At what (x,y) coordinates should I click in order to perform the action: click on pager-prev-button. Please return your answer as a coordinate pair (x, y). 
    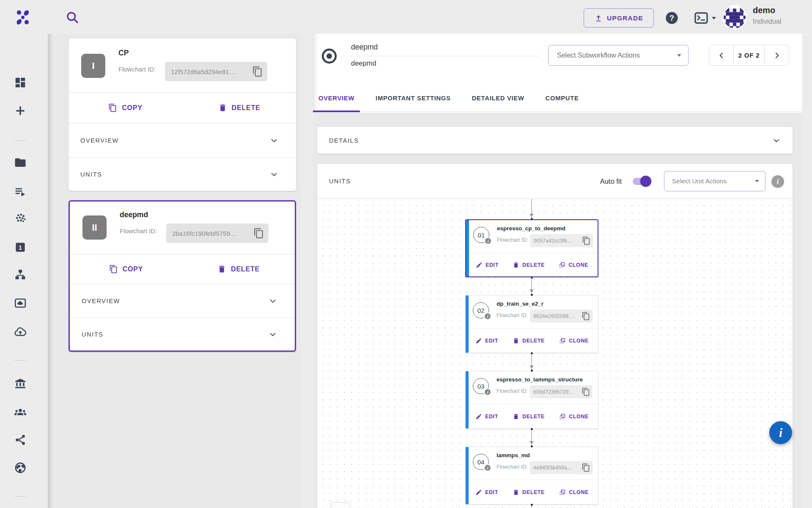
    Looking at the image, I should click on (721, 55).